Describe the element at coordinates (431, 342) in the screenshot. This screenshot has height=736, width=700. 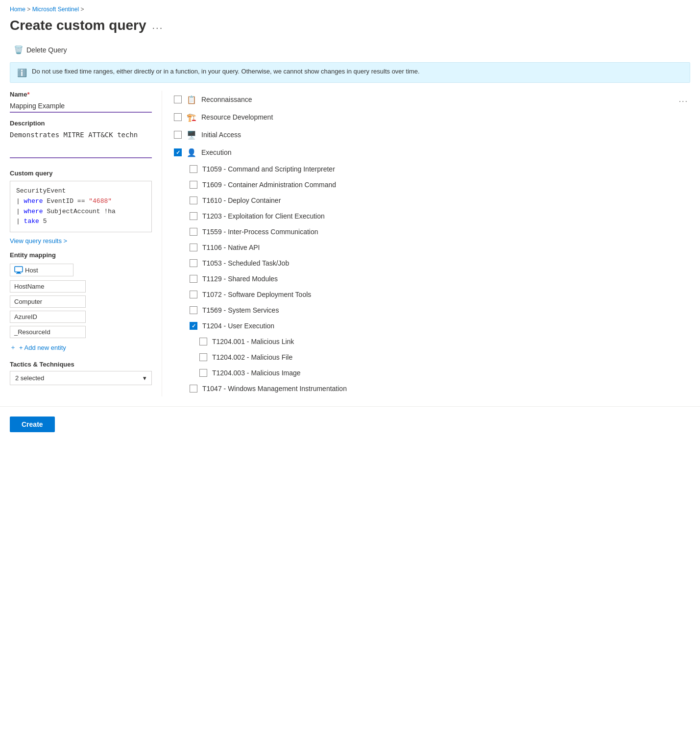
I see `tactics-item: T1204.001 - Malicious Link` at that location.